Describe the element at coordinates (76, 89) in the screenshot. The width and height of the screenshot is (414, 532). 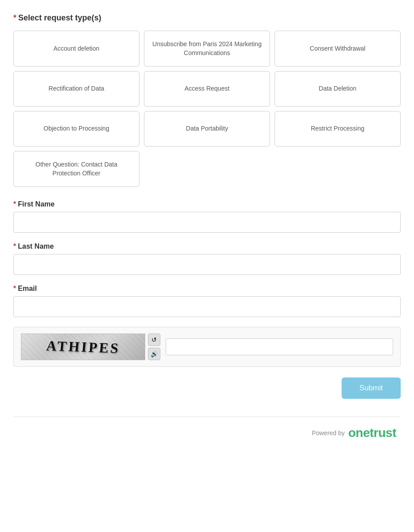
I see `btn-rectification: Rectification of Data` at that location.